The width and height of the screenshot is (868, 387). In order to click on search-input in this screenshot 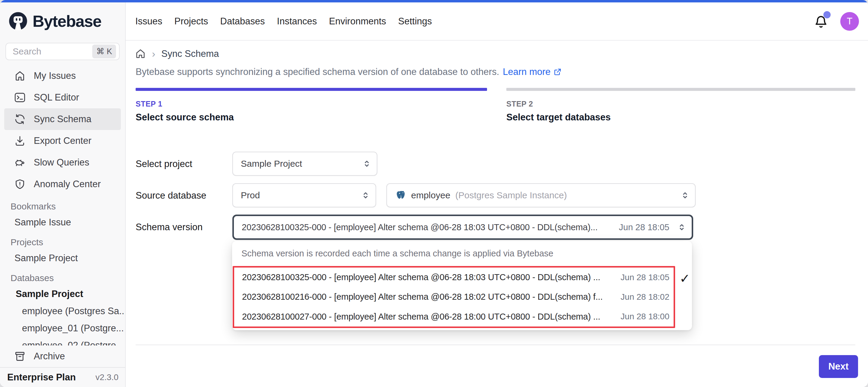, I will do `click(52, 51)`.